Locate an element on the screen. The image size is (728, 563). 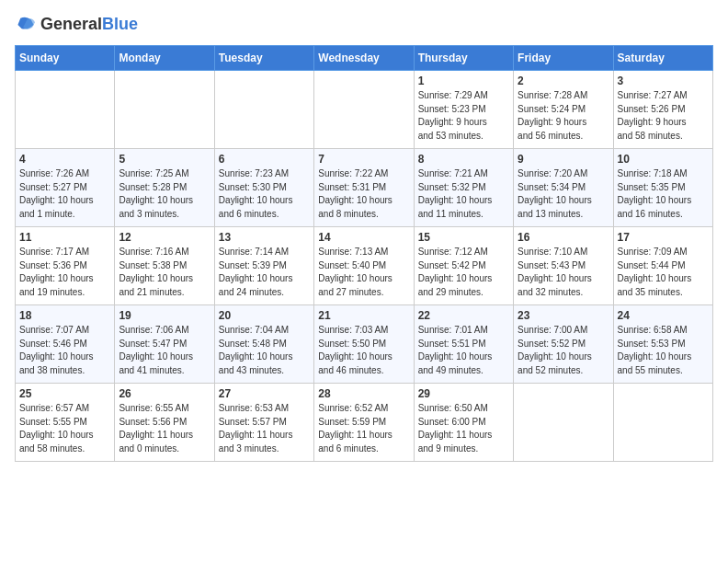
day-info: Sunrise: 7:06 AM Sunset: 5:47 PM Dayligh… is located at coordinates (164, 350).